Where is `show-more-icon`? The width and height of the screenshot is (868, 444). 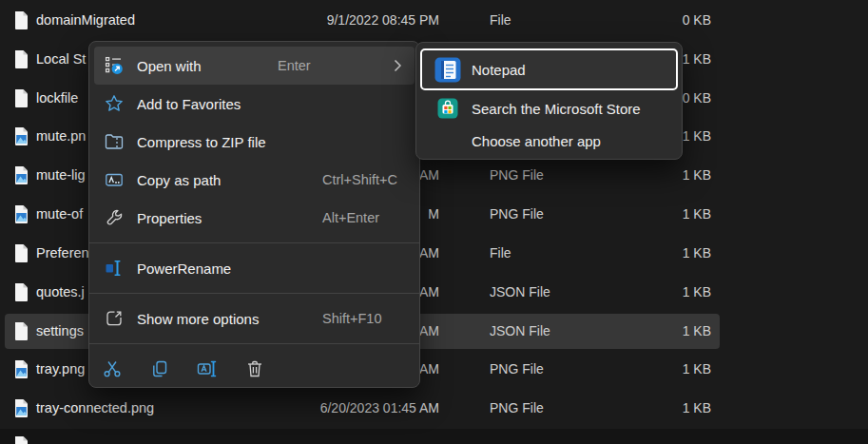 show-more-icon is located at coordinates (114, 319).